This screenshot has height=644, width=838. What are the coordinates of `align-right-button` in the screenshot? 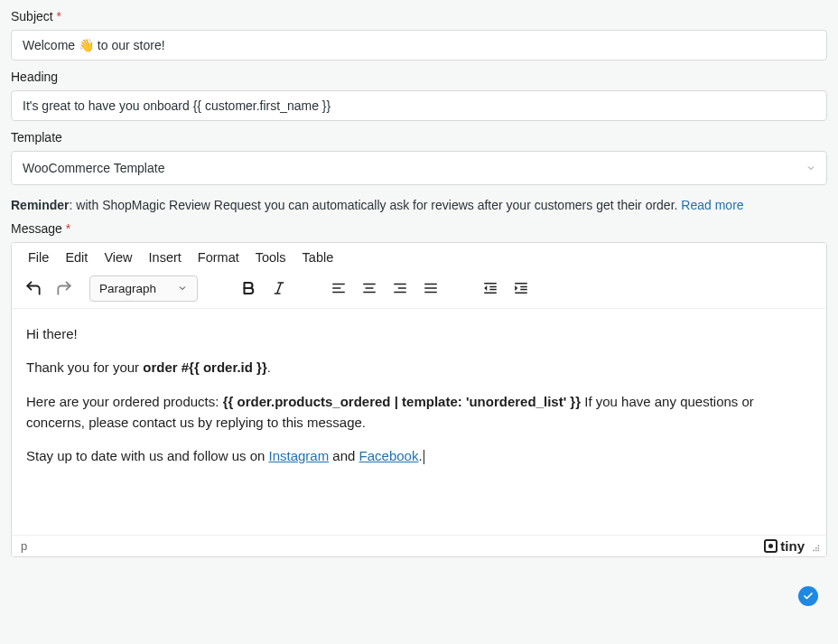 It's located at (400, 288).